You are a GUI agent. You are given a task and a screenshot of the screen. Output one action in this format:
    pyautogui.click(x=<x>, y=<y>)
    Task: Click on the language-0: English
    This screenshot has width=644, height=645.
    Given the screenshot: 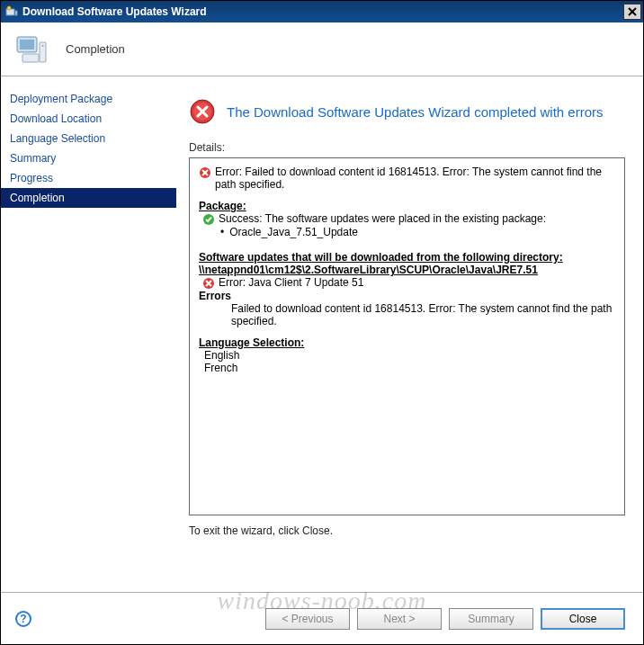 What is the action you would take?
    pyautogui.click(x=410, y=355)
    